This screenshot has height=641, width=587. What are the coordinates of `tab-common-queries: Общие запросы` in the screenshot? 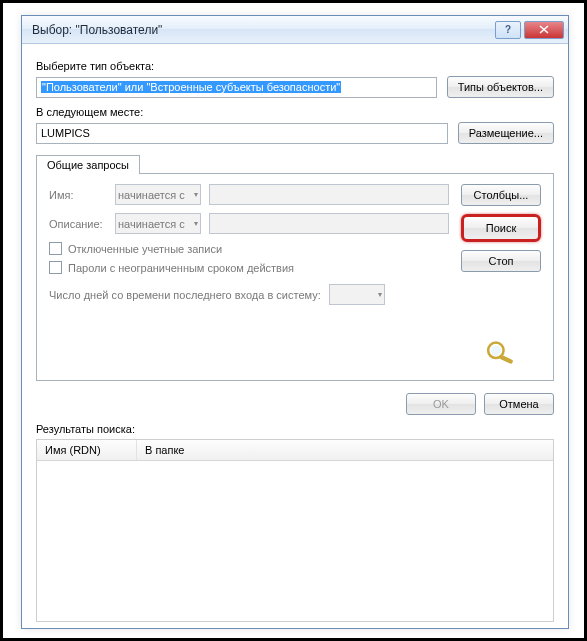 It's located at (88, 164).